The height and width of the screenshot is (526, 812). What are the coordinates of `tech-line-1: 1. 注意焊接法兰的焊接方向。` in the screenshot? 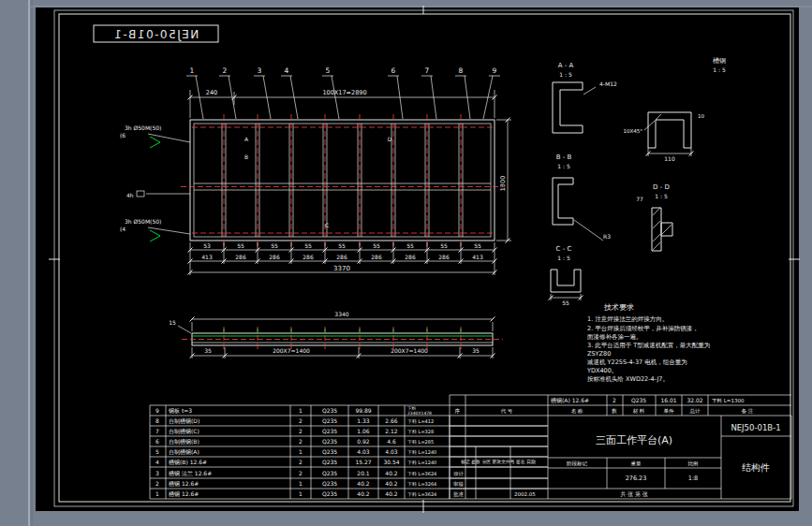 It's located at (627, 319).